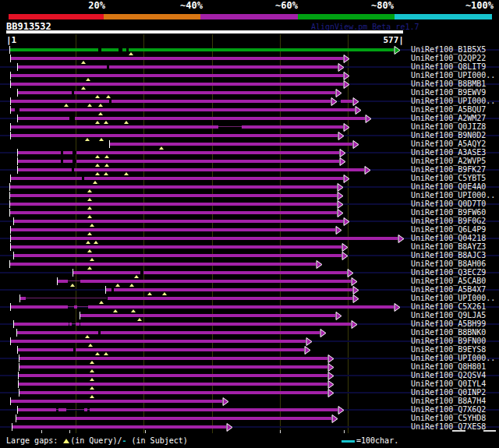 This screenshot has height=448, width=499. Describe the element at coordinates (448, 418) in the screenshot. I see `hit-label: UniRef100_C5YHD8` at that location.